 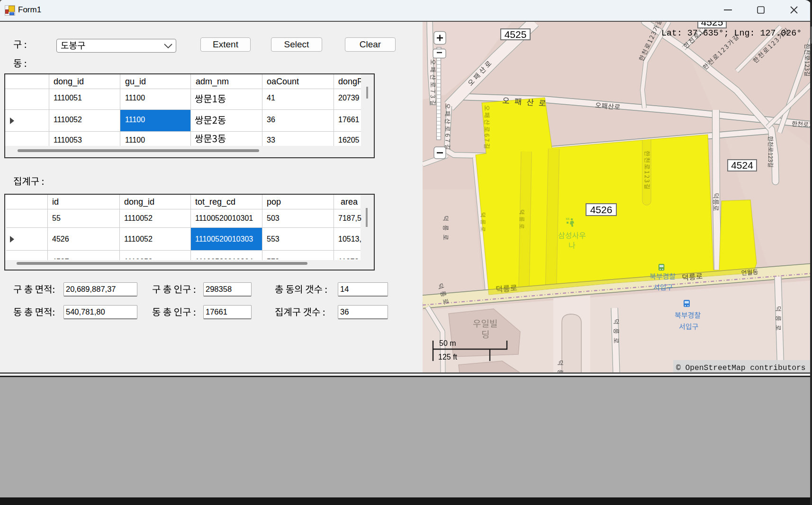 I want to click on svg-text: Lat: 37.635°; Lng: 127.026°, so click(x=731, y=33).